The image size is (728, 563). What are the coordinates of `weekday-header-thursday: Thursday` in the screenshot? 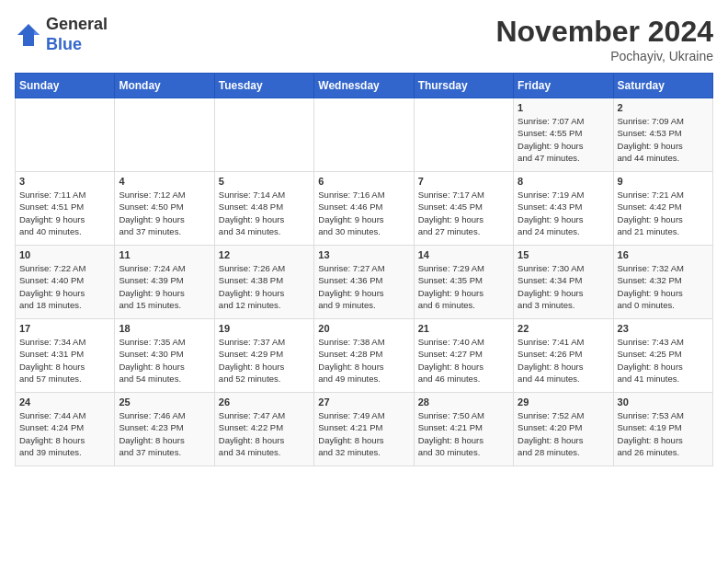 It's located at (463, 86).